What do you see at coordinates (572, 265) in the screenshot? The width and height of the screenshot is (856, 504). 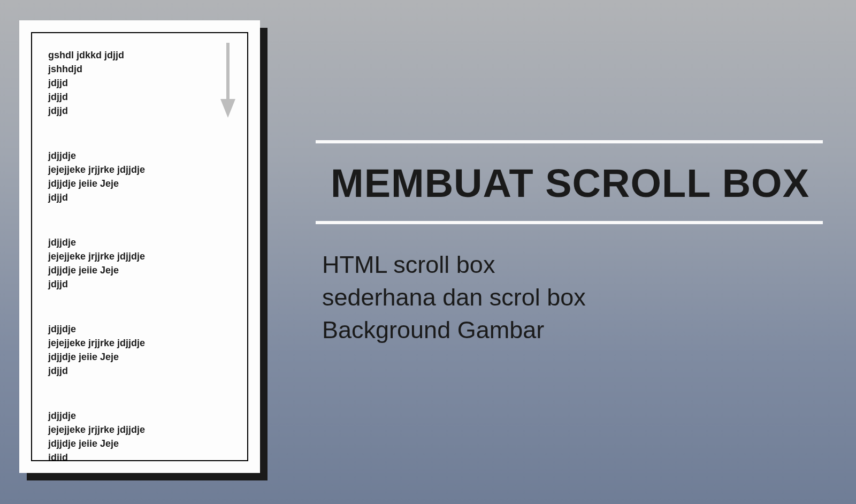 I see `subtitle-line: HTML scroll box` at bounding box center [572, 265].